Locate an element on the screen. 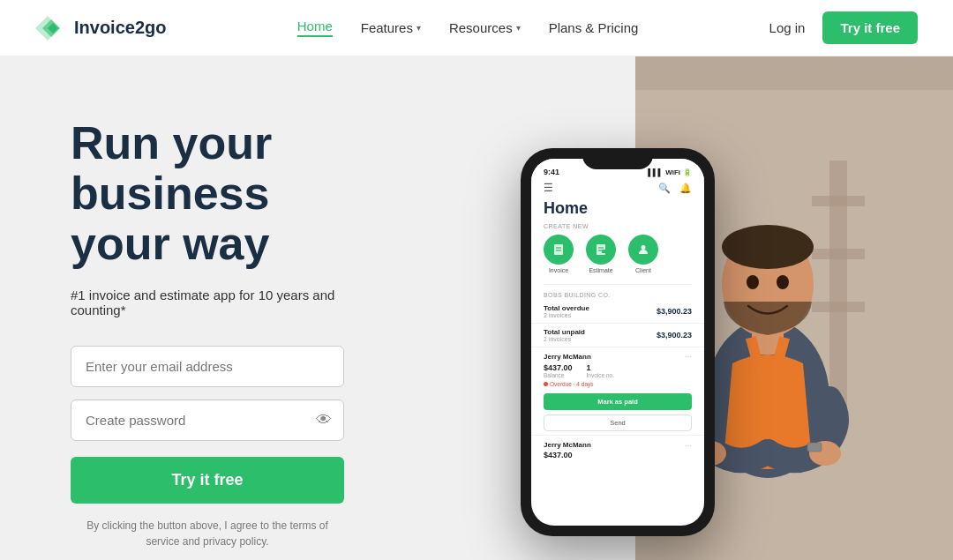  create-icons-row: Invoice Estimate is located at coordinates (618, 254).